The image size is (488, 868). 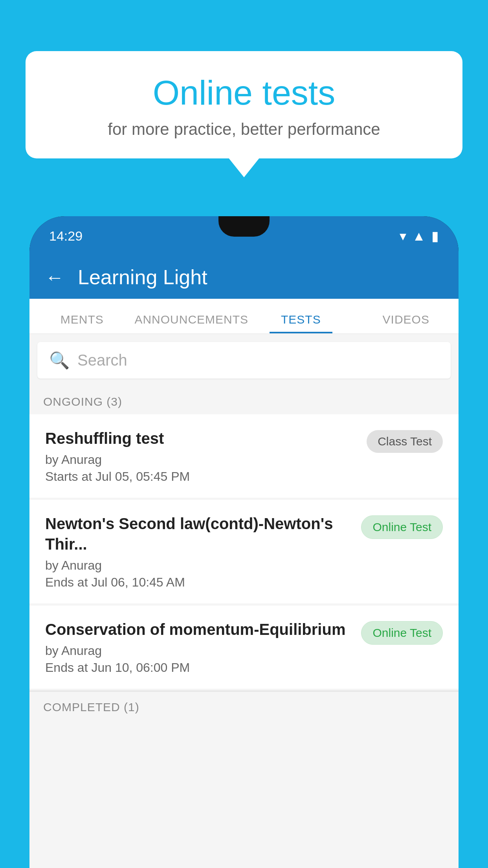 I want to click on search-bar: 🔍 Search, so click(x=244, y=360).